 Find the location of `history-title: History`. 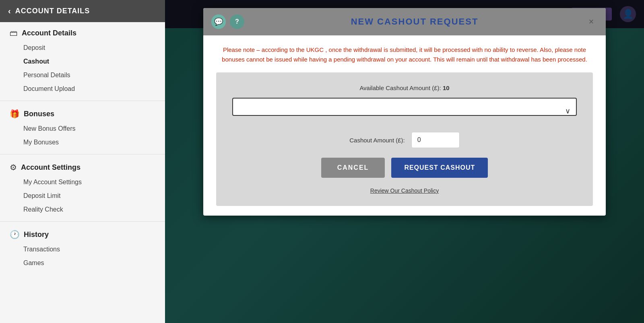

history-title: History is located at coordinates (36, 235).